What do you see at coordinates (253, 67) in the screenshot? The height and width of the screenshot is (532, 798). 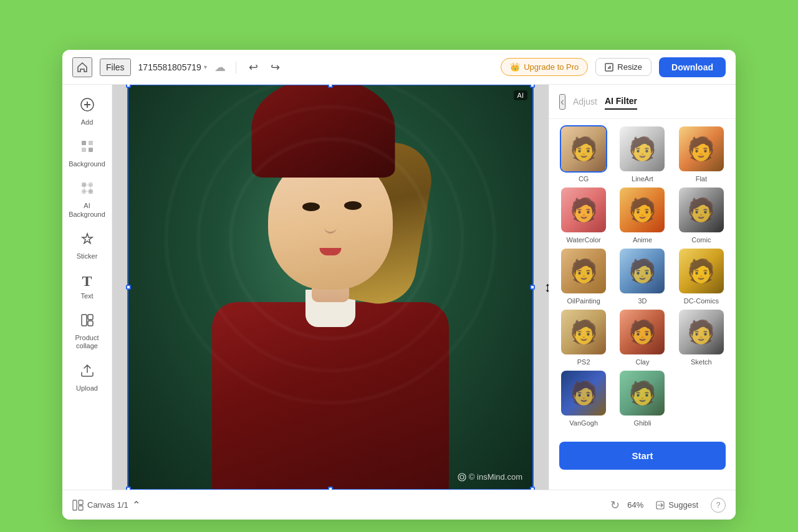 I see `undo-button: ↩` at bounding box center [253, 67].